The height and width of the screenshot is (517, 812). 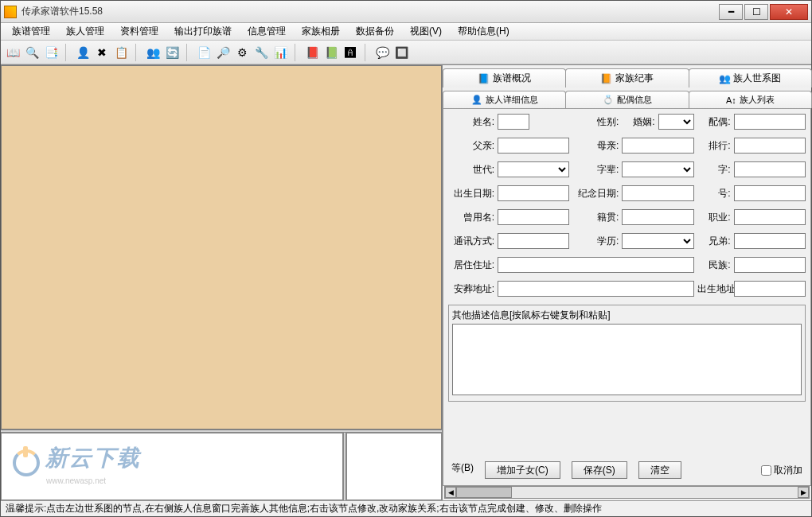 I want to click on burial-field, so click(x=595, y=289).